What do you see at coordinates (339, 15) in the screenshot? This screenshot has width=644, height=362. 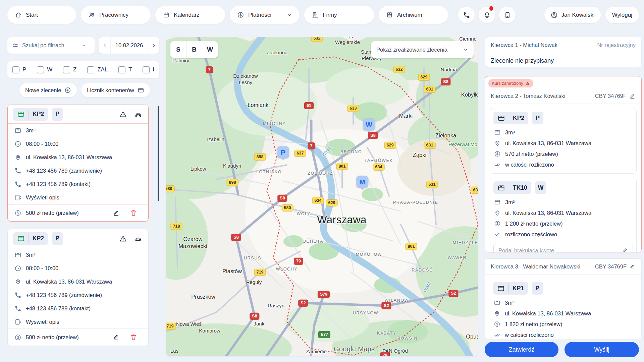 I see `nav-item-firmy: Firmy` at bounding box center [339, 15].